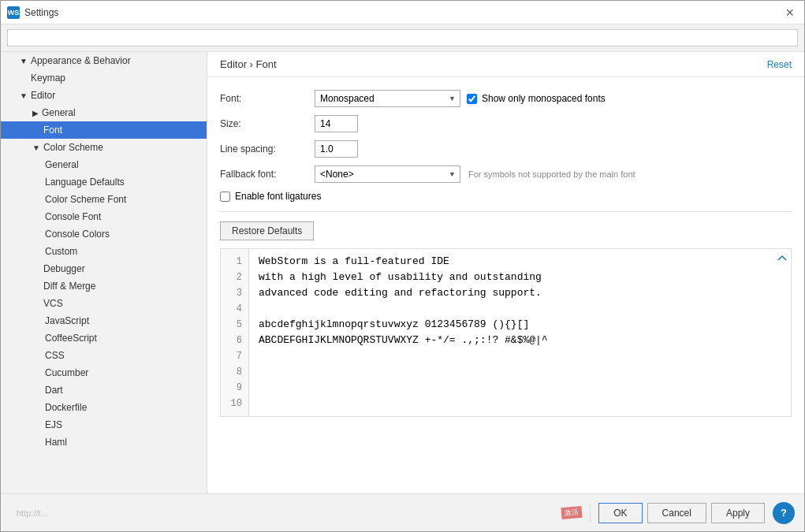 The width and height of the screenshot is (805, 532). Describe the element at coordinates (506, 65) in the screenshot. I see `panel-header: Editor › Font Reset` at that location.